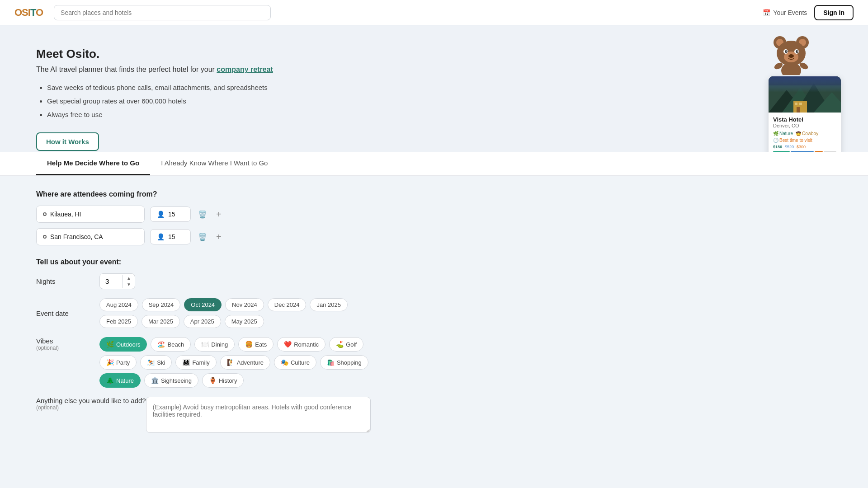 The height and width of the screenshot is (488, 868). What do you see at coordinates (129, 285) in the screenshot?
I see `nights-down-button: ▼` at bounding box center [129, 285].